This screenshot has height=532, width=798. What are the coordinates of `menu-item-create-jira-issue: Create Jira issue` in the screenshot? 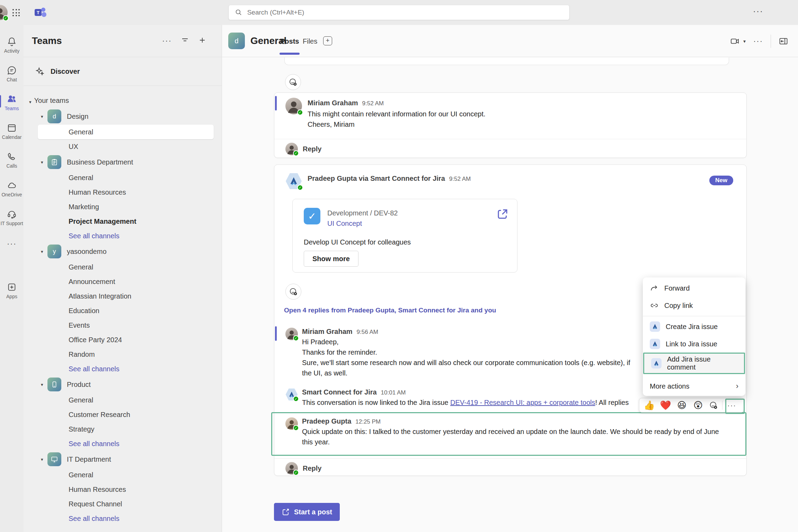 It's located at (694, 327).